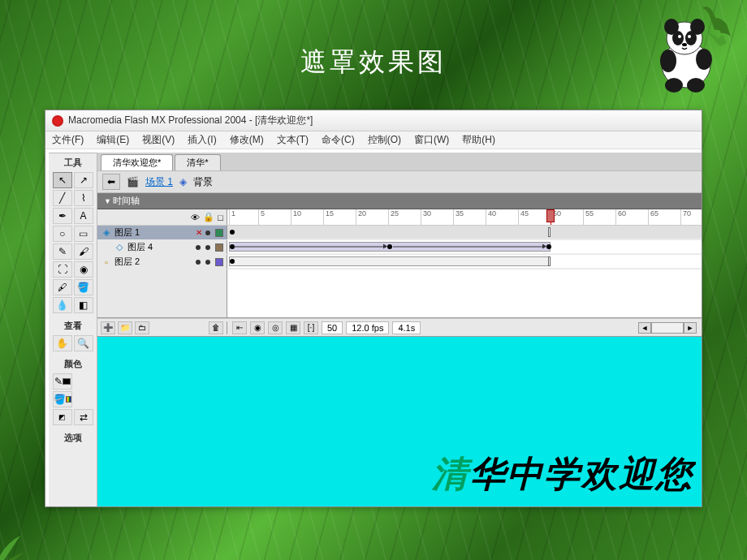 The width and height of the screenshot is (747, 560). What do you see at coordinates (63, 287) in the screenshot?
I see `ink-bottle-tool: 🖋` at bounding box center [63, 287].